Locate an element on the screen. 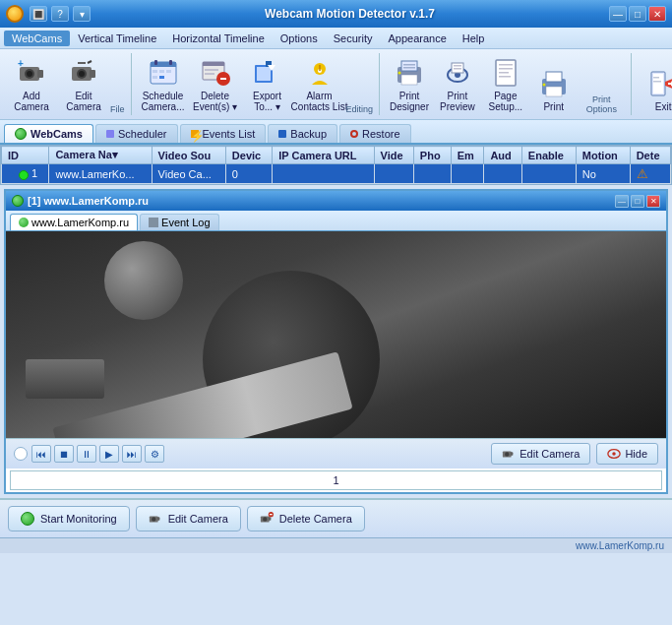  close-button: ✕ is located at coordinates (657, 14).